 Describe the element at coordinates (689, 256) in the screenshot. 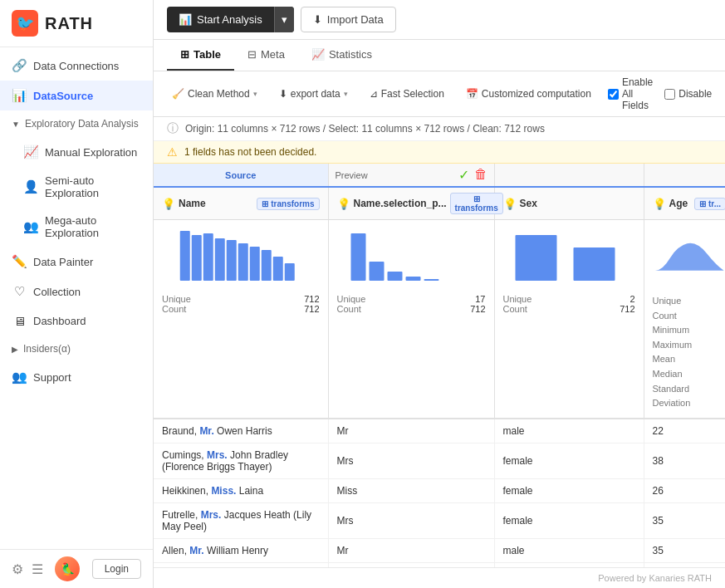

I see `chart-age` at that location.